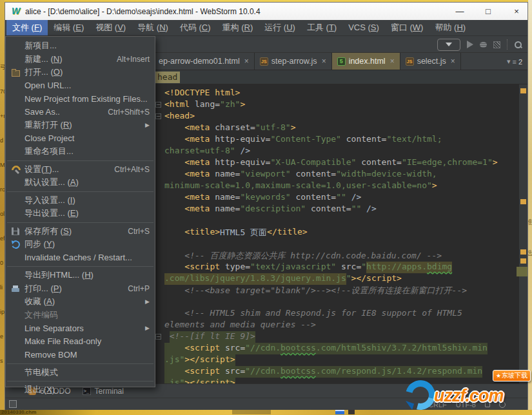 The width and height of the screenshot is (532, 415). What do you see at coordinates (80, 152) in the screenshot?
I see `menu-item-rename-project: 重命名项目...` at bounding box center [80, 152].